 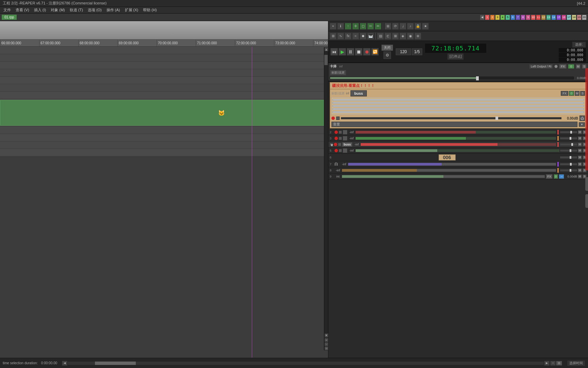 I want to click on time-sig-display: 1/5, so click(x=417, y=52).